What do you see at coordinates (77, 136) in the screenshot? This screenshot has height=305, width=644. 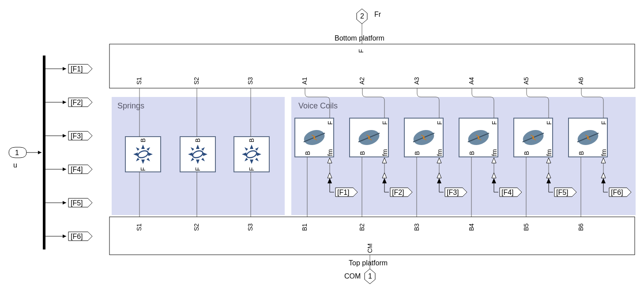 I see `tag-f3: [F3]` at bounding box center [77, 136].